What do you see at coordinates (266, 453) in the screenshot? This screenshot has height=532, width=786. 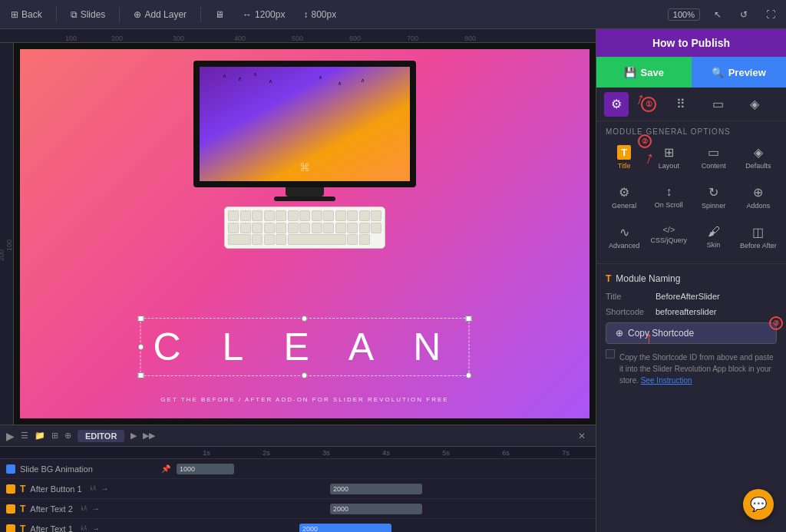 I see `time-mark-2s: 2s` at bounding box center [266, 453].